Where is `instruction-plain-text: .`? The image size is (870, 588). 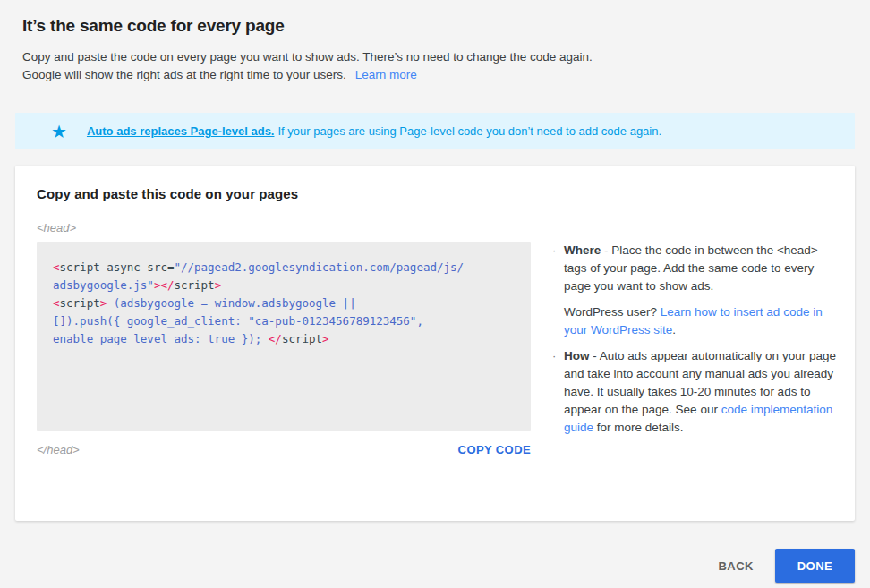
instruction-plain-text: . is located at coordinates (674, 329).